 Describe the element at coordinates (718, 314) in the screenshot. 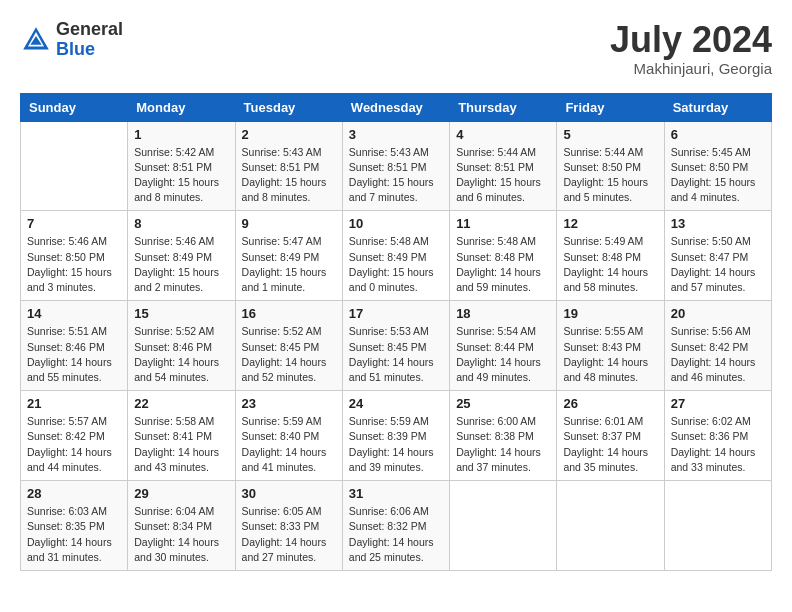

I see `day-number: 20` at that location.